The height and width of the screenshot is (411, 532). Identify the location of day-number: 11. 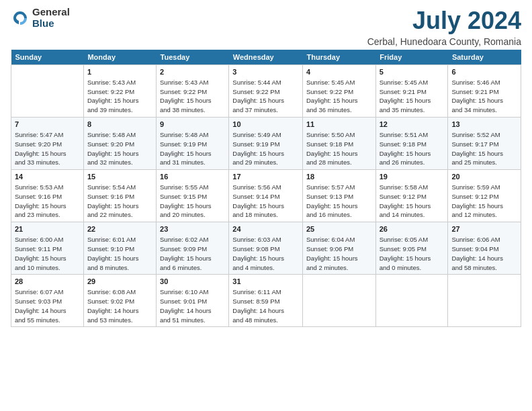
(339, 125).